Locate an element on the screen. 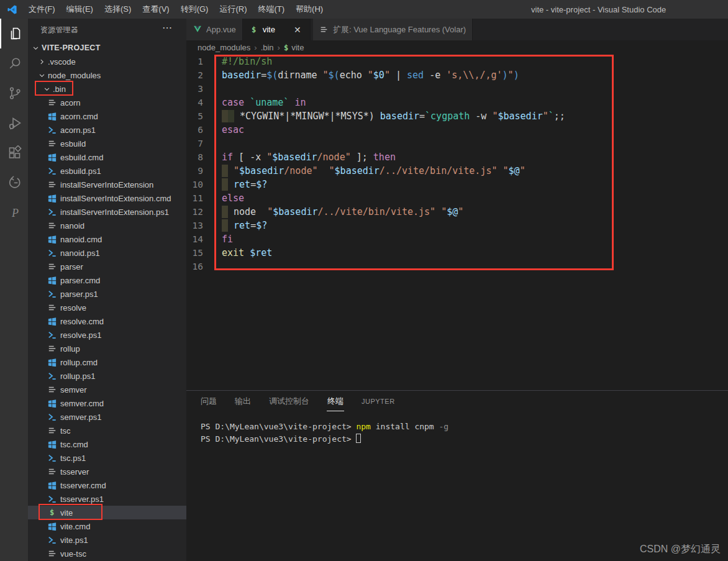 Image resolution: width=728 pixels, height=561 pixels. tree-item-resolve: resolve is located at coordinates (107, 308).